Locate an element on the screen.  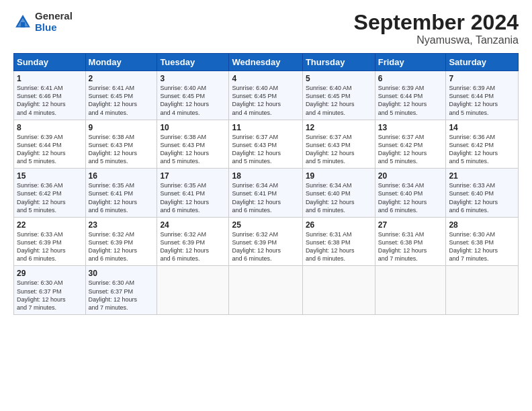
day-number: 27 is located at coordinates (411, 225).